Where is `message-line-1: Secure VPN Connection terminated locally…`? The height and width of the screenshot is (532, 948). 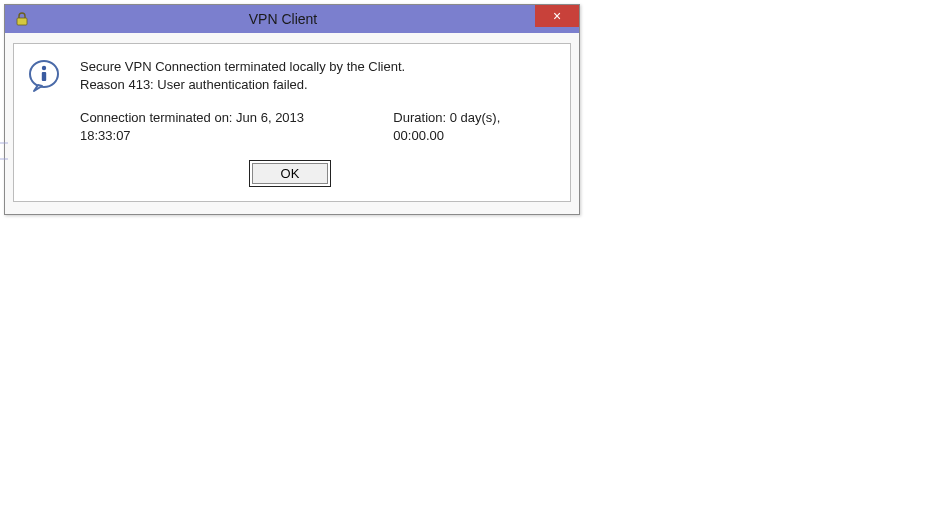 message-line-1: Secure VPN Connection terminated locally… is located at coordinates (317, 67).